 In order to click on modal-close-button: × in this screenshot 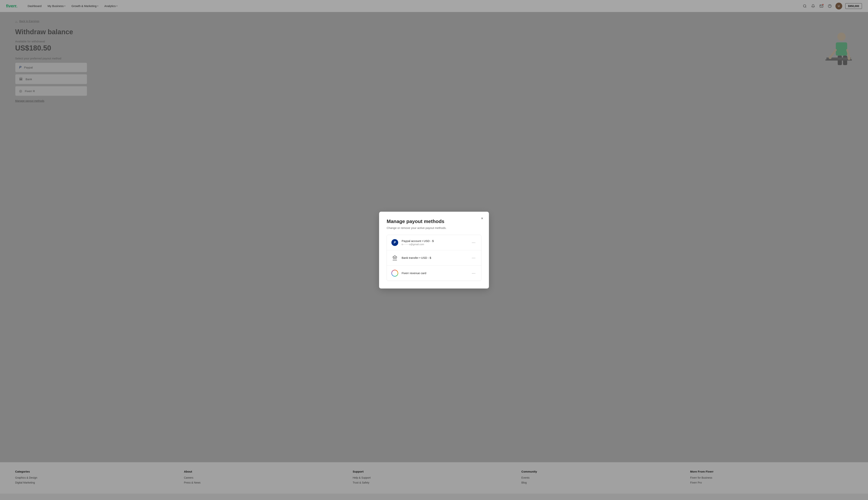, I will do `click(482, 218)`.